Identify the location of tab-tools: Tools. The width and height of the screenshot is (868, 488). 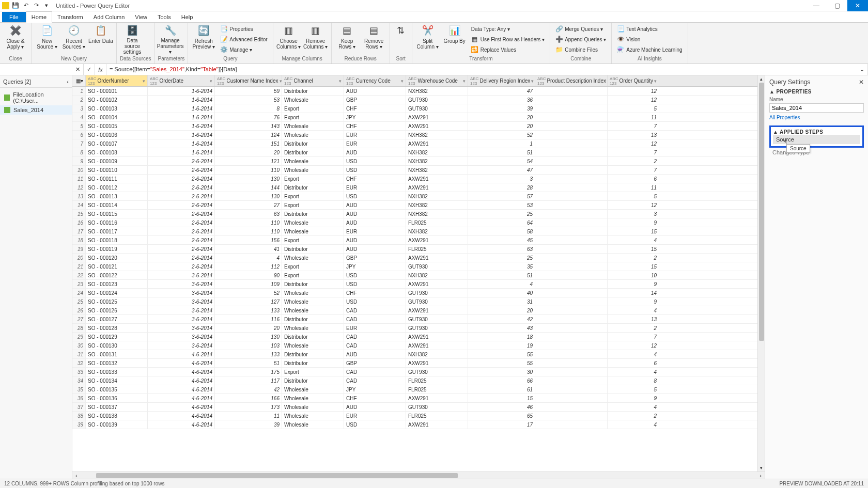
(164, 17).